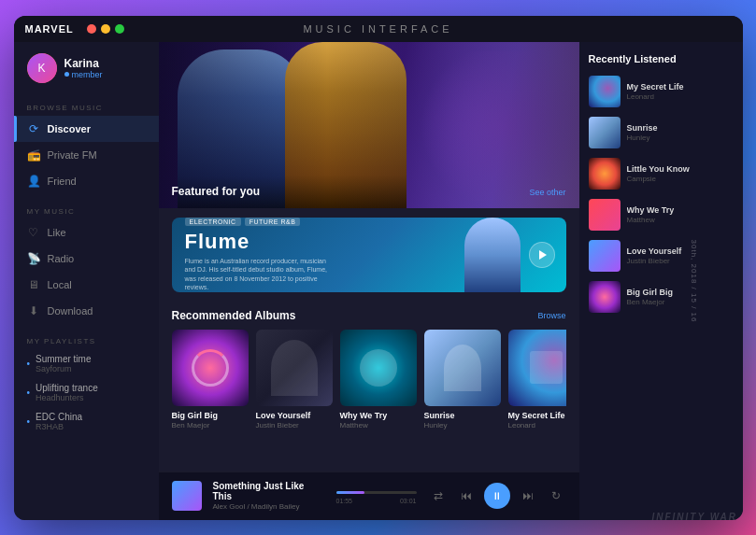  I want to click on album-name-3: Why We Try, so click(378, 415).